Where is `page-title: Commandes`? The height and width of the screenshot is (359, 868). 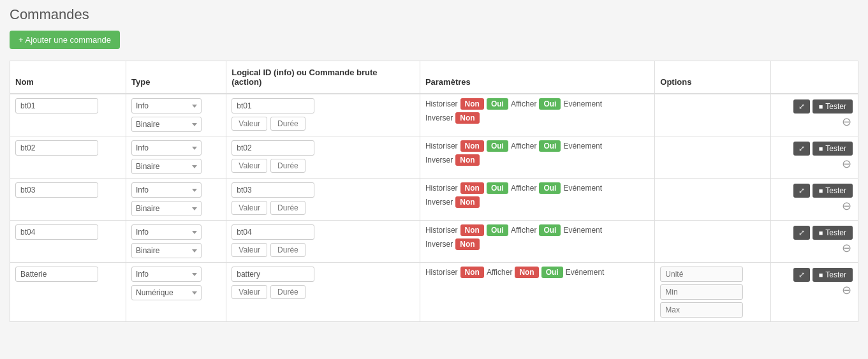
page-title: Commandes is located at coordinates (434, 15).